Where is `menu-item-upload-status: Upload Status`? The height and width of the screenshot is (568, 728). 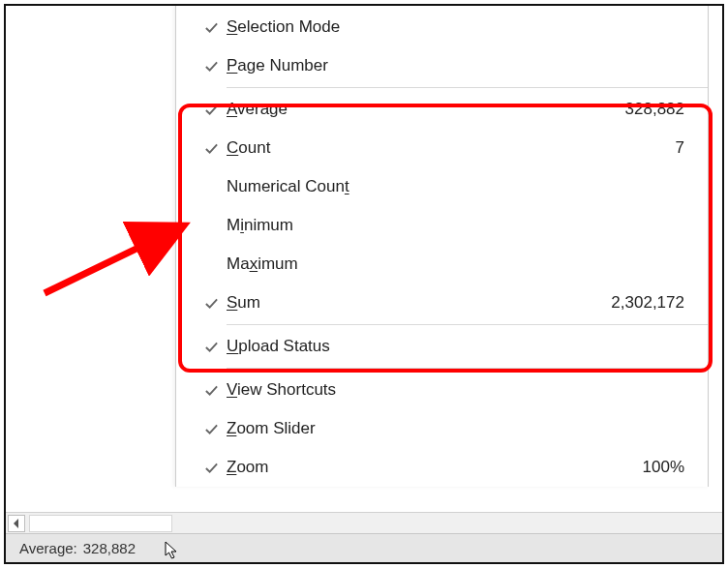
menu-item-upload-status: Upload Status is located at coordinates (441, 346).